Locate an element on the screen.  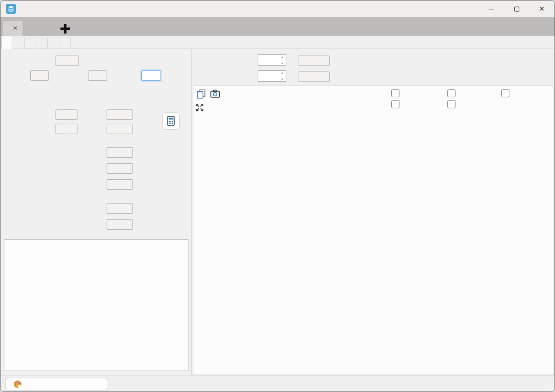
close-icon: ✕ is located at coordinates (542, 9).